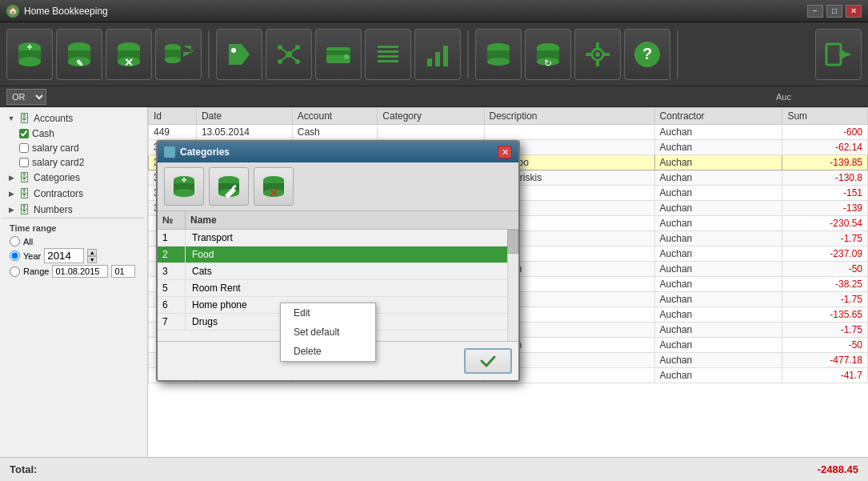 The height and width of the screenshot is (481, 868). What do you see at coordinates (80, 148) in the screenshot?
I see `sidebar-item-salary-card: salary card` at bounding box center [80, 148].